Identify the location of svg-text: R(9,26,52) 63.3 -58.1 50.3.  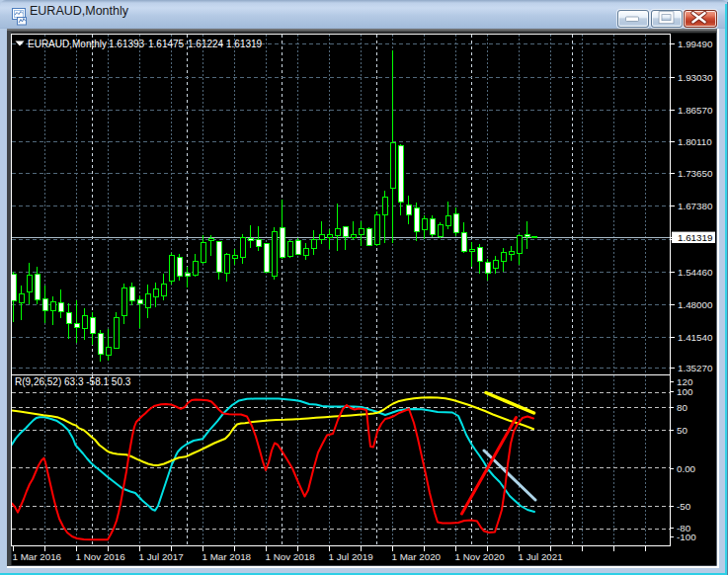
(73, 381).